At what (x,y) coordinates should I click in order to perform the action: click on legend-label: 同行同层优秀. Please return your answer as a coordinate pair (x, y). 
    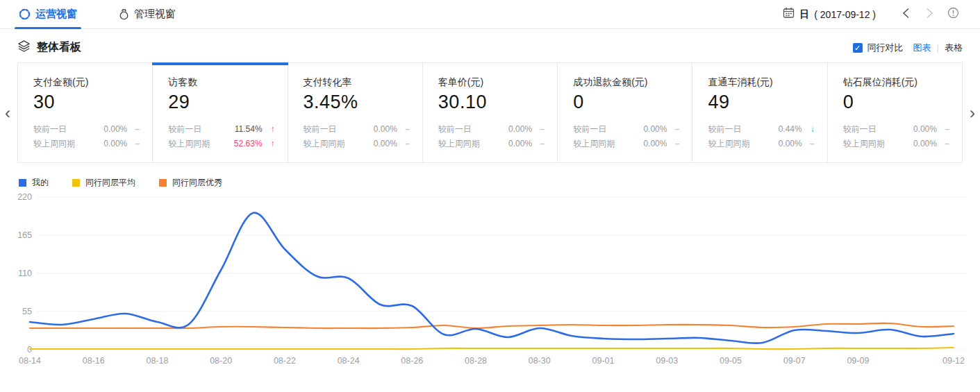
    Looking at the image, I should click on (197, 183).